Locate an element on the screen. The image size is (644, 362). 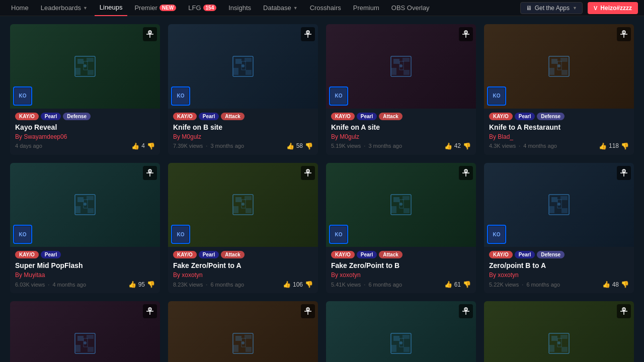
card-1: KO KAY/OPearlAttack Knife on B site By M… is located at coordinates (243, 89).